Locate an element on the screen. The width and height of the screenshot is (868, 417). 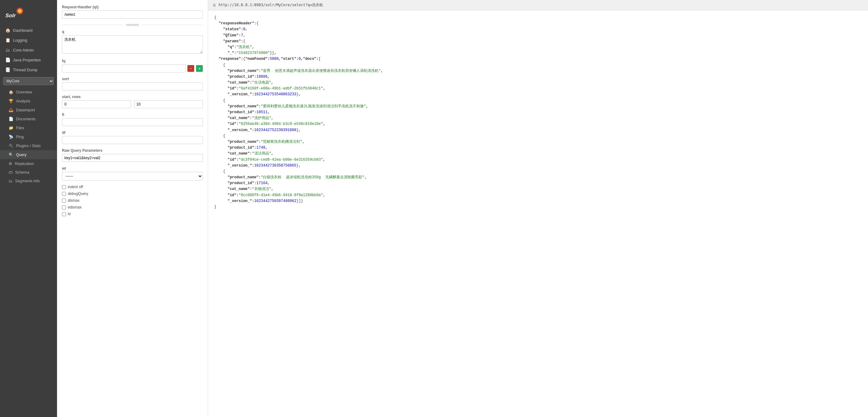
analysis-icon: 🏆 is located at coordinates (11, 101).